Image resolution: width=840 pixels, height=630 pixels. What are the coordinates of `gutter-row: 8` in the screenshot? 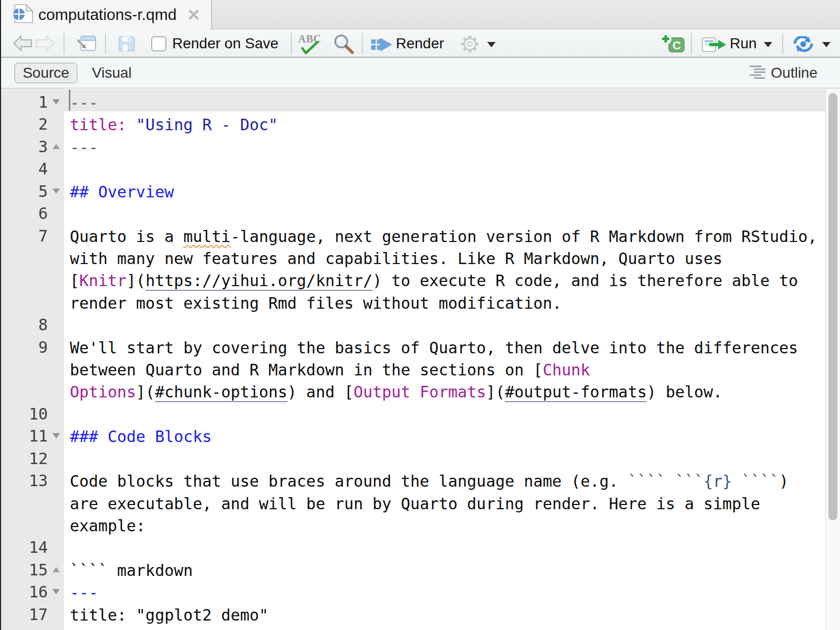 It's located at (33, 325).